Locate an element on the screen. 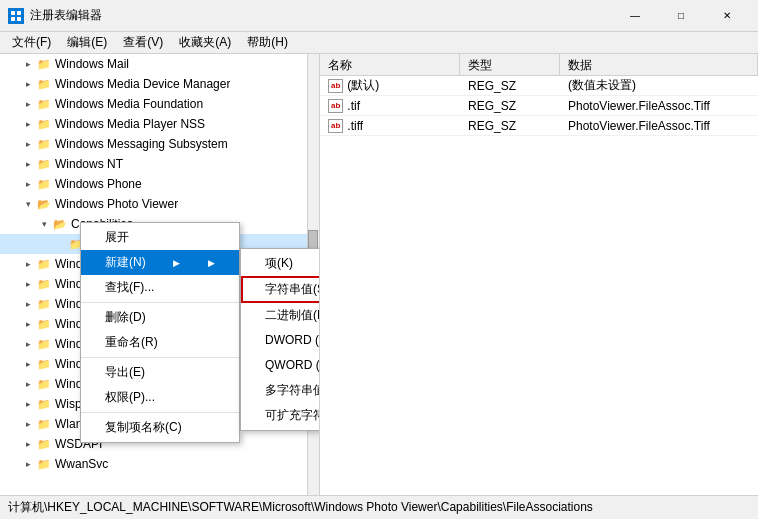  tree-label: WwanSvc is located at coordinates (82, 464).